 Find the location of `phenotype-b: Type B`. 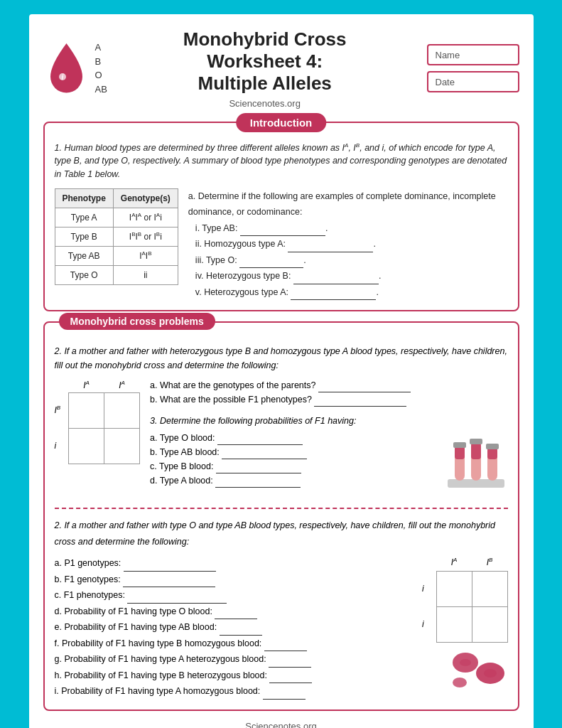

phenotype-b: Type B is located at coordinates (84, 236).